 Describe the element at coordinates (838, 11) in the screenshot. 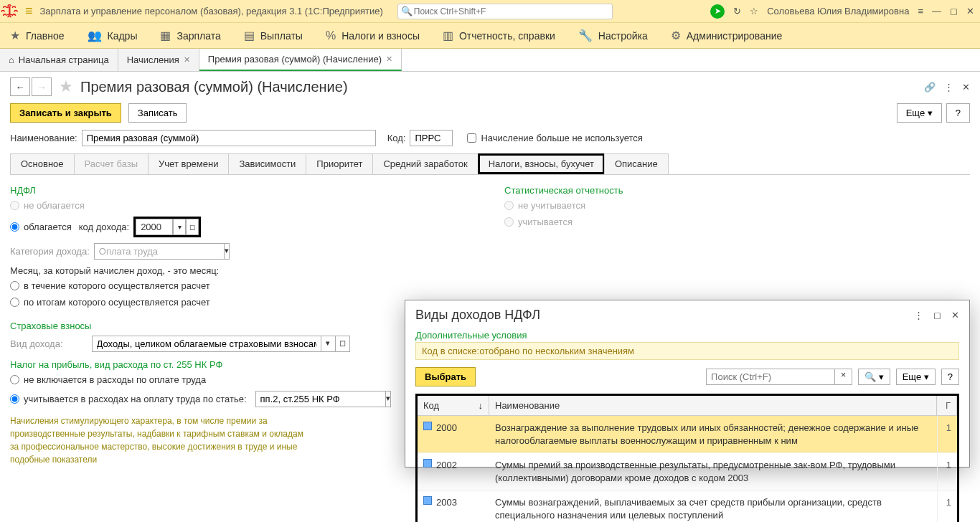

I see `user-name: Соловьева Юлия Владимировна` at that location.